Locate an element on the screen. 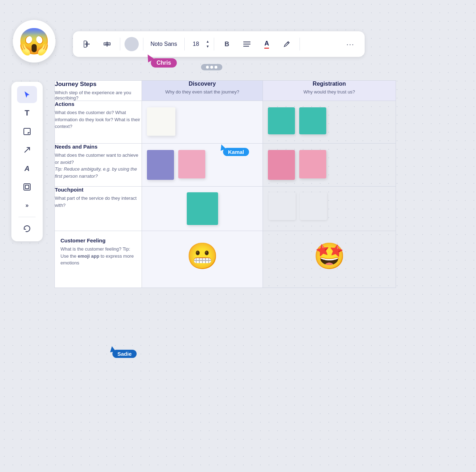 This screenshot has width=476, height=472. more-dots-badge is located at coordinates (212, 67).